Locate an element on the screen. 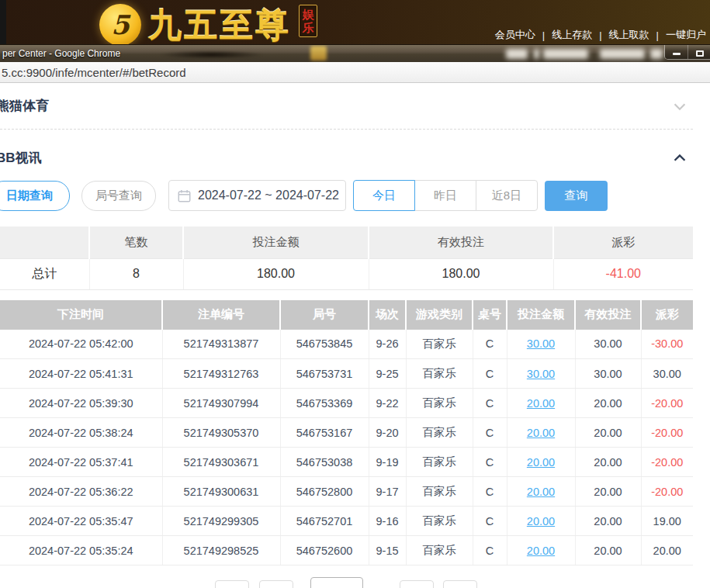  total-count: 8 is located at coordinates (137, 274).